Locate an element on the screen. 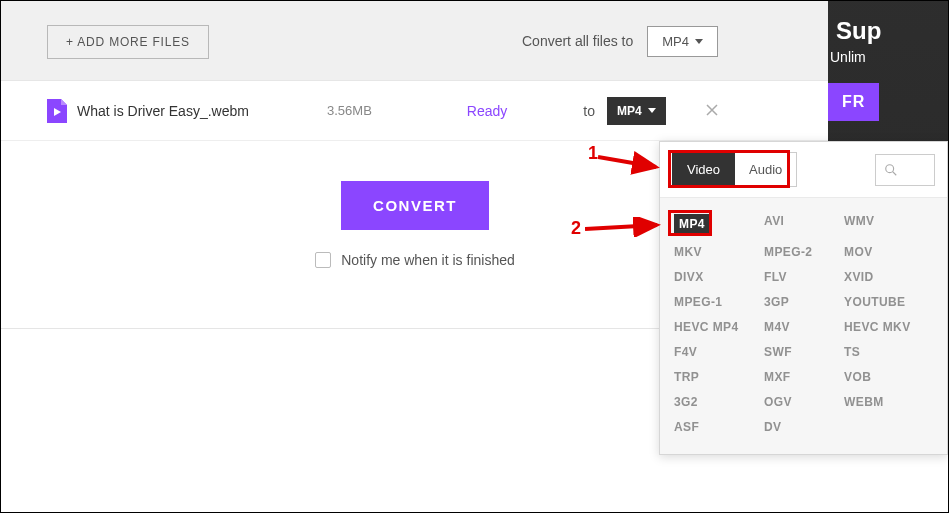 The image size is (949, 513). format-option-divx: DIVX is located at coordinates (719, 277).